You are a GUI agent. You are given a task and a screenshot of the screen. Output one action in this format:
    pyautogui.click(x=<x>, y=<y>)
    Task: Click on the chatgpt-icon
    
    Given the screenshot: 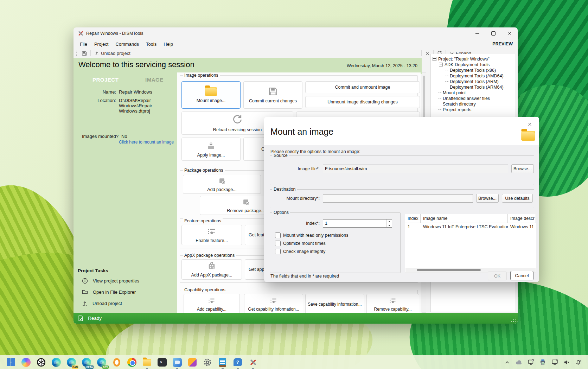 What is the action you would take?
    pyautogui.click(x=41, y=362)
    